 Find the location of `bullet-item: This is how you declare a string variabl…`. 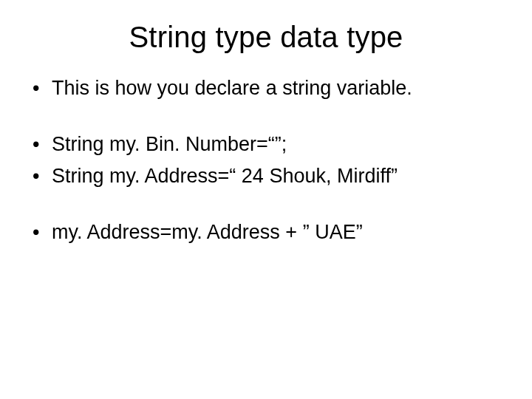

bullet-item: This is how you declare a string variabl… is located at coordinates (266, 88).